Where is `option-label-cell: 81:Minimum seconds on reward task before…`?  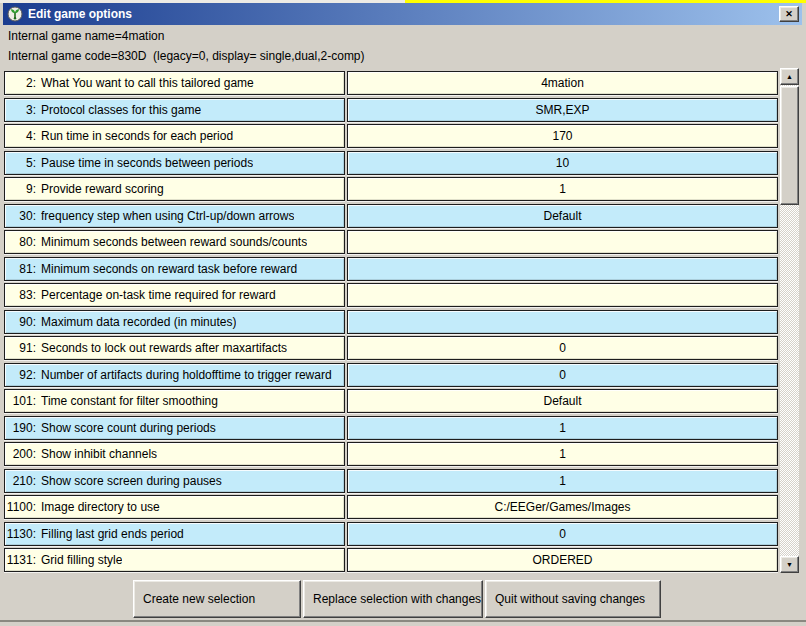
option-label-cell: 81:Minimum seconds on reward task before… is located at coordinates (174, 269).